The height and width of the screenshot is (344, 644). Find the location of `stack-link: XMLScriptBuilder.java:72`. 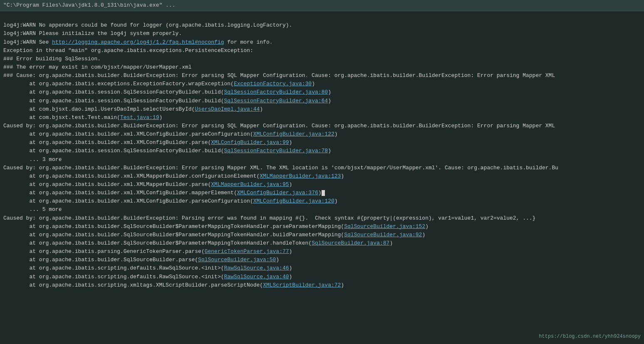

stack-link: XMLScriptBuilder.java:72 is located at coordinates (302, 285).